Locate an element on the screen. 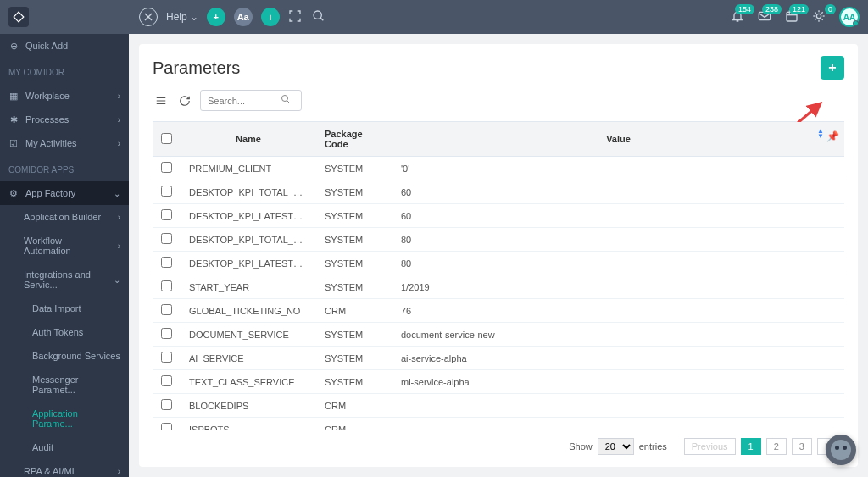 The image size is (868, 477). bell-icon: 154 is located at coordinates (738, 17).